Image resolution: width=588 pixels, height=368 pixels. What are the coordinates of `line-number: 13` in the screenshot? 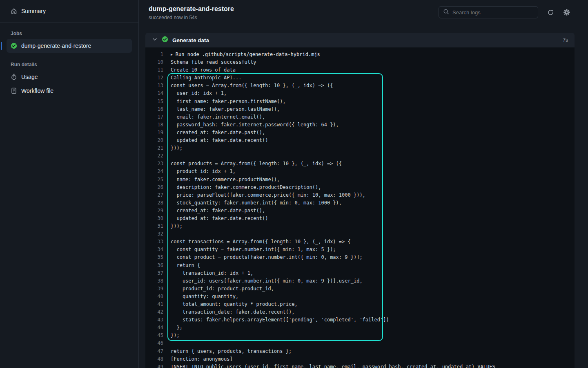 It's located at (154, 86).